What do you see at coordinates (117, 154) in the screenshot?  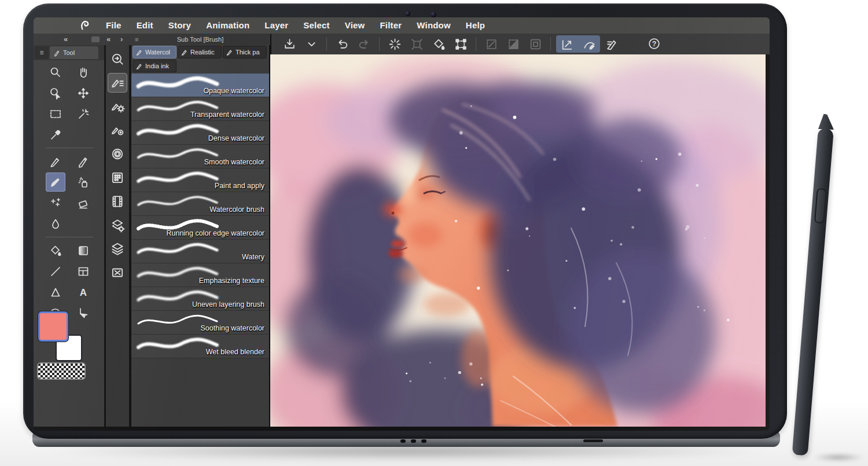 I see `dock-color-wheel` at bounding box center [117, 154].